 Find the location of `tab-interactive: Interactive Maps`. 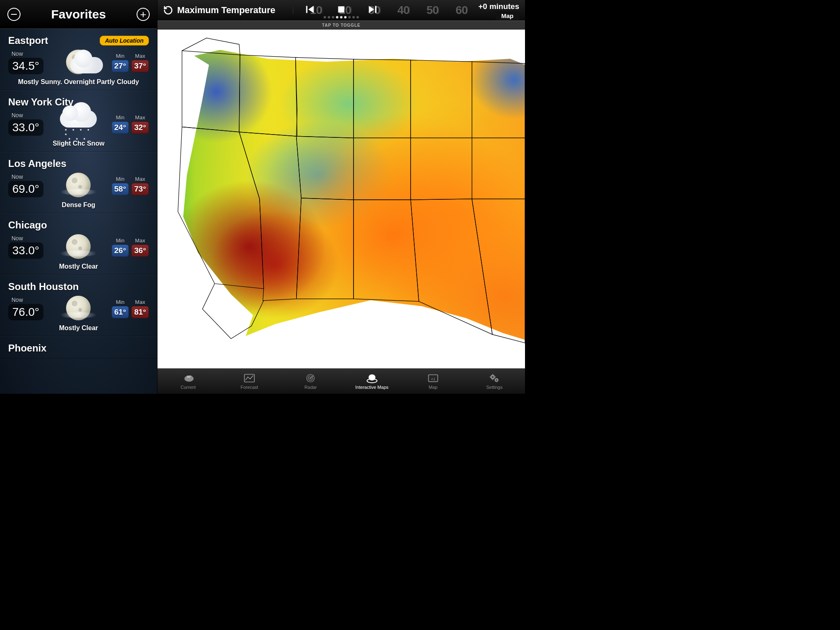

tab-interactive: Interactive Maps is located at coordinates (372, 381).